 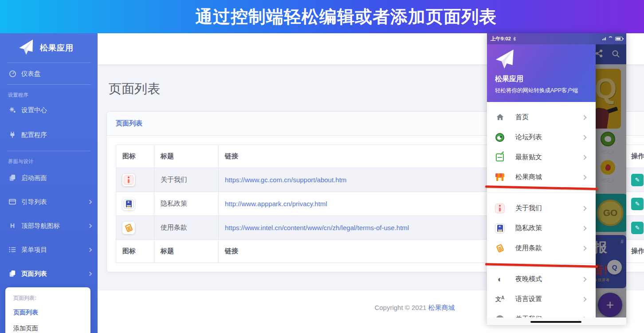 What do you see at coordinates (529, 299) in the screenshot?
I see `drawer-item-label: 语言设置` at bounding box center [529, 299].